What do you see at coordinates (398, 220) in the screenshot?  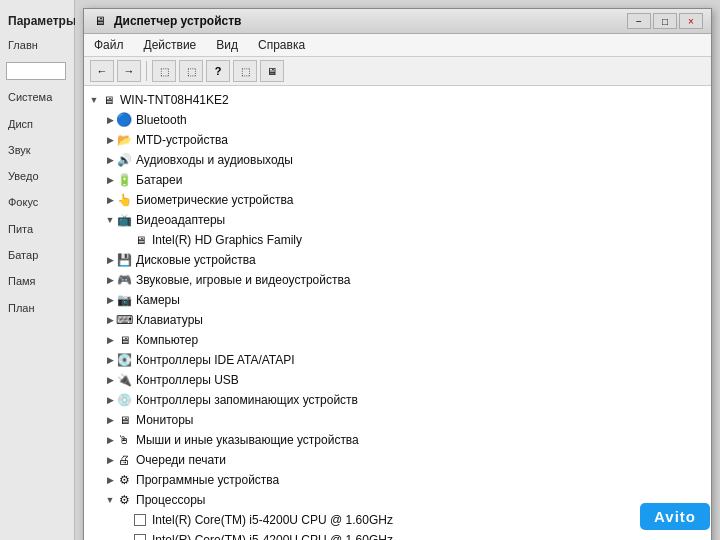 I see `tree-item-5: ▼📺Видеоадаптеры` at bounding box center [398, 220].